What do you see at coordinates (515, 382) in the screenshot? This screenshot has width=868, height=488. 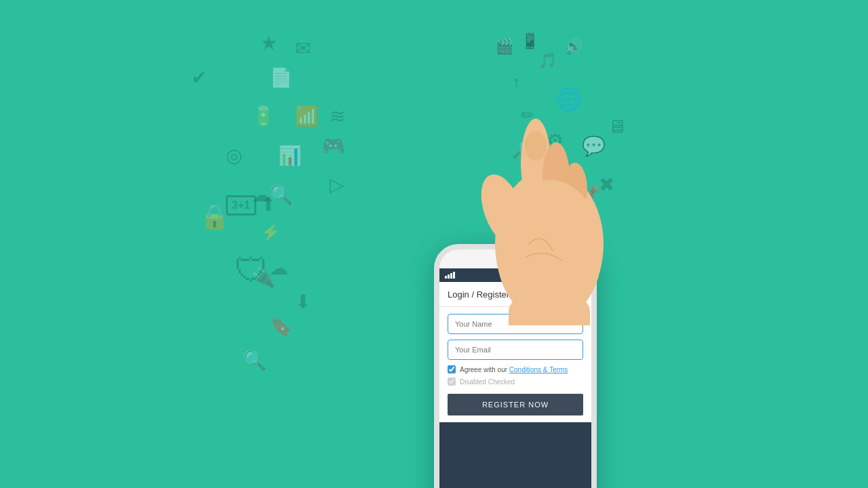 I see `disabled-checkbox-row: Disabled Checked` at bounding box center [515, 382].